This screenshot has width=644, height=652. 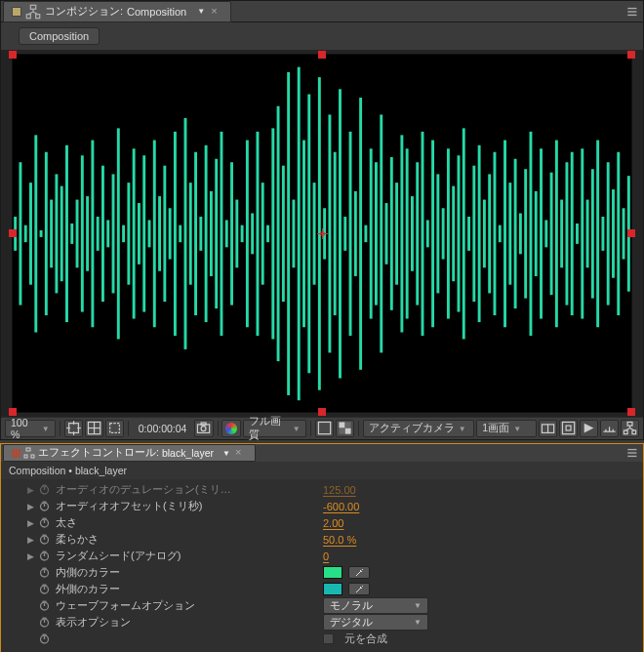 I want to click on composition-panel-header: コンポジション: Composition ▼ ×, so click(x=322, y=12).